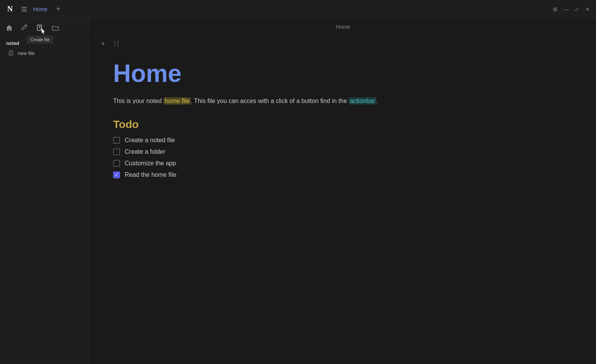 This screenshot has width=596, height=364. I want to click on actionbar-highlight: actionbar, so click(362, 101).